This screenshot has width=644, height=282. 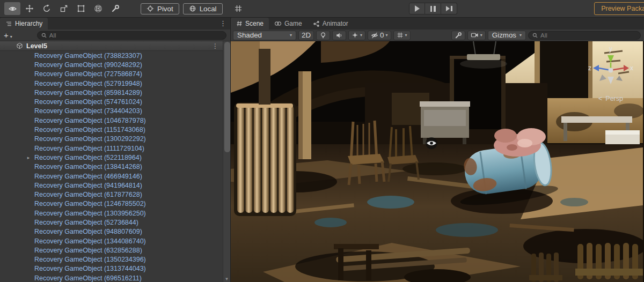 What do you see at coordinates (115, 130) in the screenshot?
I see `hierarchy-item: Recovery GameObject (1151743068)` at bounding box center [115, 130].